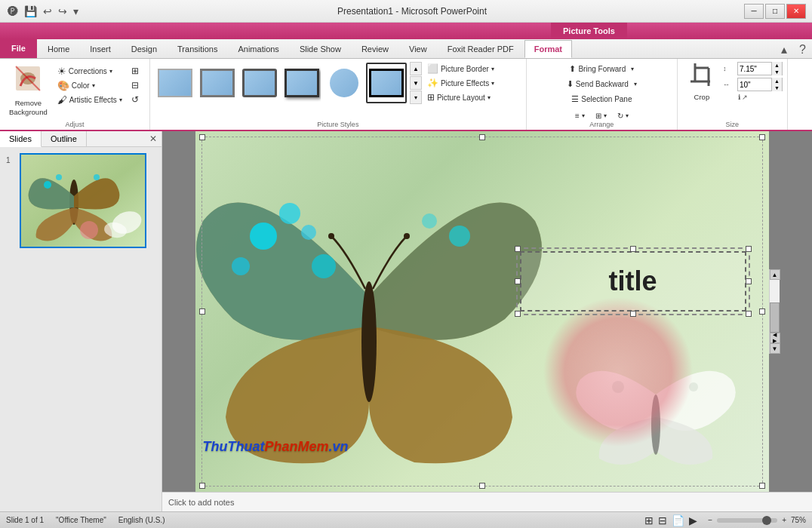 The image size is (812, 528). Describe the element at coordinates (30, 11) in the screenshot. I see `save-quick-btn: 💾` at that location.